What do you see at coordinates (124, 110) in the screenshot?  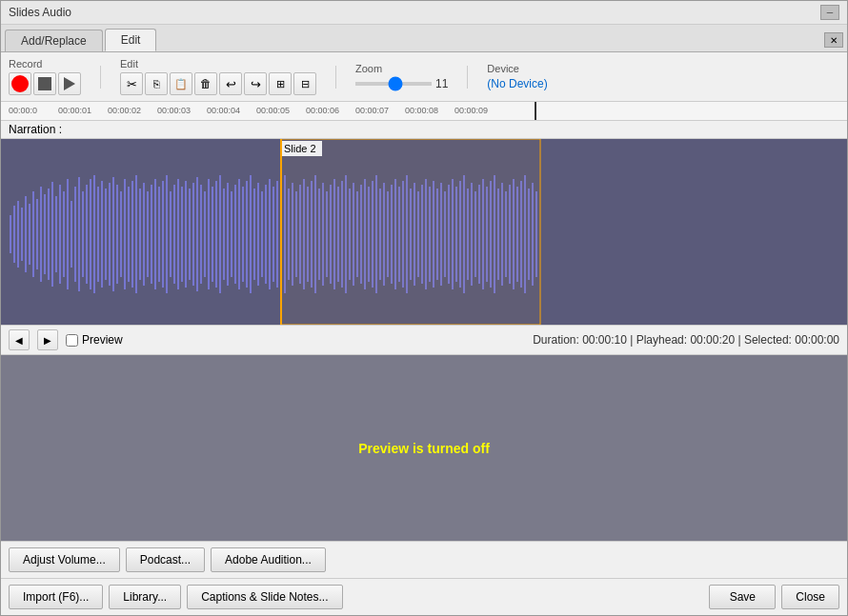 I see `tick-2: 00:00:02` at bounding box center [124, 110].